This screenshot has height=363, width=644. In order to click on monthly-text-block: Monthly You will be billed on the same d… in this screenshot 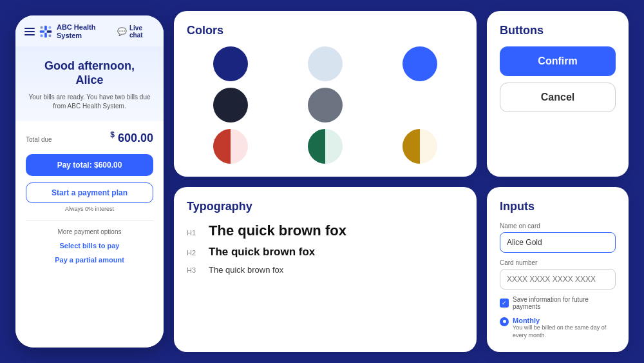, I will do `click(564, 328)`.